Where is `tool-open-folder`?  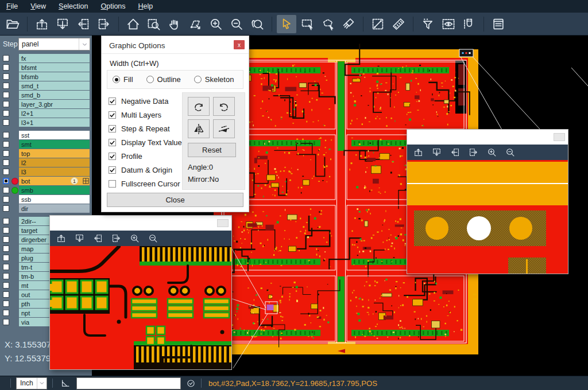
tool-open-folder is located at coordinates (13, 24).